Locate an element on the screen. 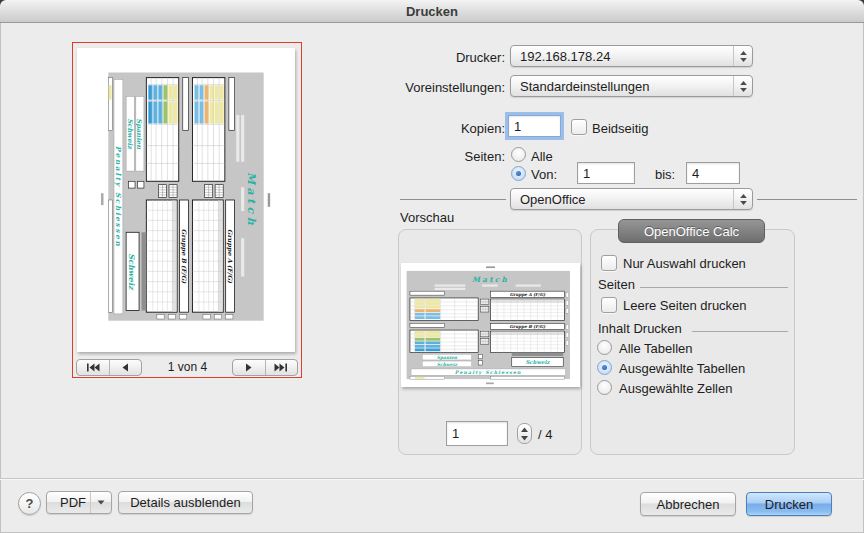 The image size is (864, 533). cancel-button-label: Abbrechen is located at coordinates (688, 504).